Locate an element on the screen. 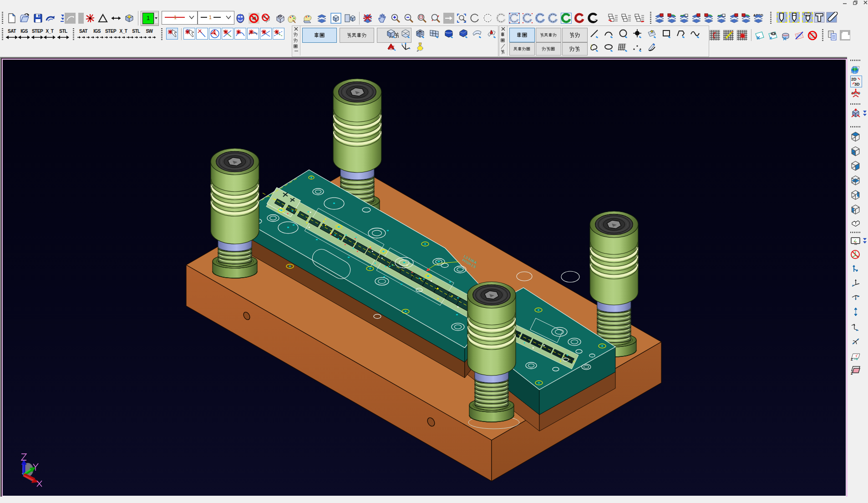 This screenshot has width=868, height=503. svg-text: 2D is located at coordinates (854, 79).